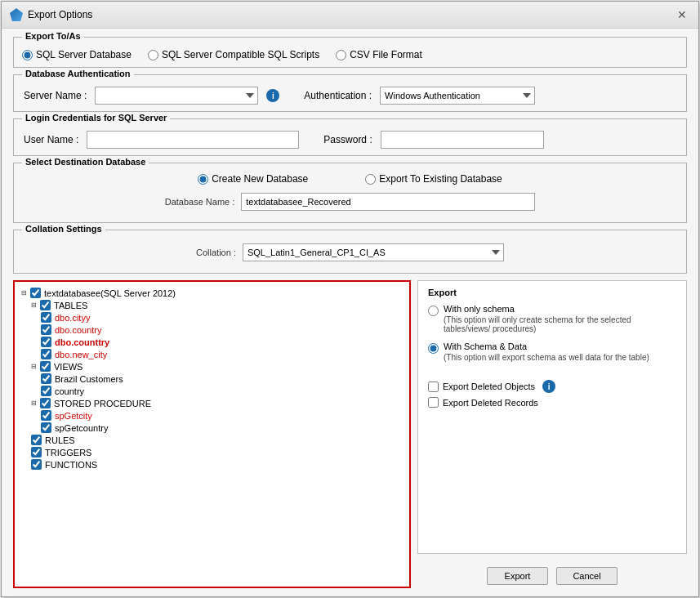  Describe the element at coordinates (89, 379) in the screenshot. I see `brazil-label: Brazil Customers` at that location.